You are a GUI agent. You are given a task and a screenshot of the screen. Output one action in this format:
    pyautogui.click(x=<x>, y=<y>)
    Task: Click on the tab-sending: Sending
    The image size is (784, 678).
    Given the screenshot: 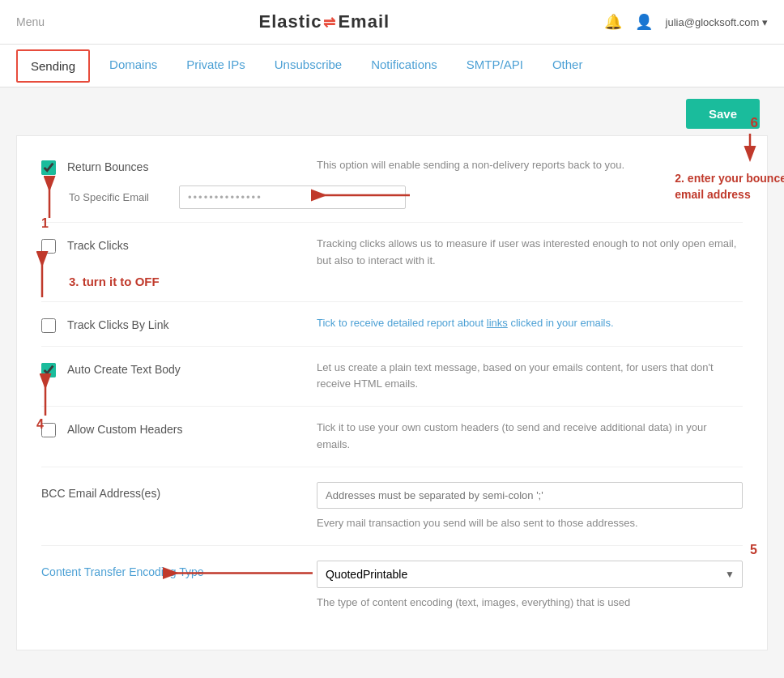 What is the action you would take?
    pyautogui.click(x=53, y=66)
    